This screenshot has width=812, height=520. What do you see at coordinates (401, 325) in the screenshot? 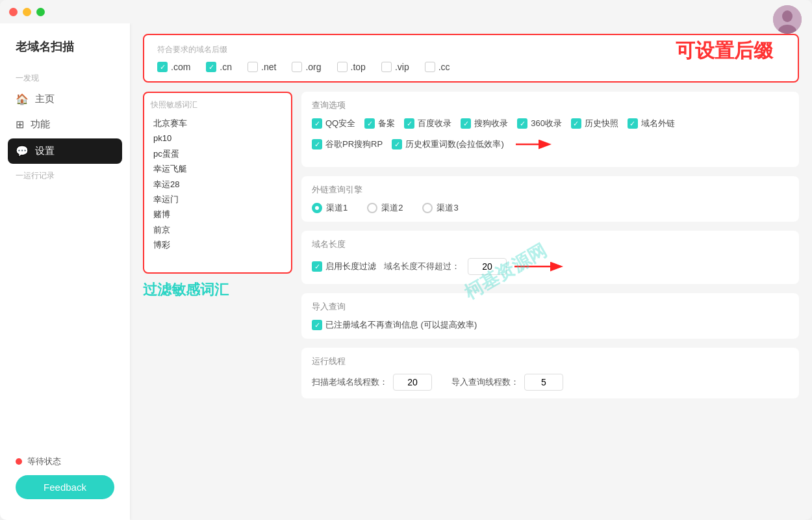
I see `import-query-label: 已注册域名不再查询信息 (可以提高效率)` at bounding box center [401, 325].